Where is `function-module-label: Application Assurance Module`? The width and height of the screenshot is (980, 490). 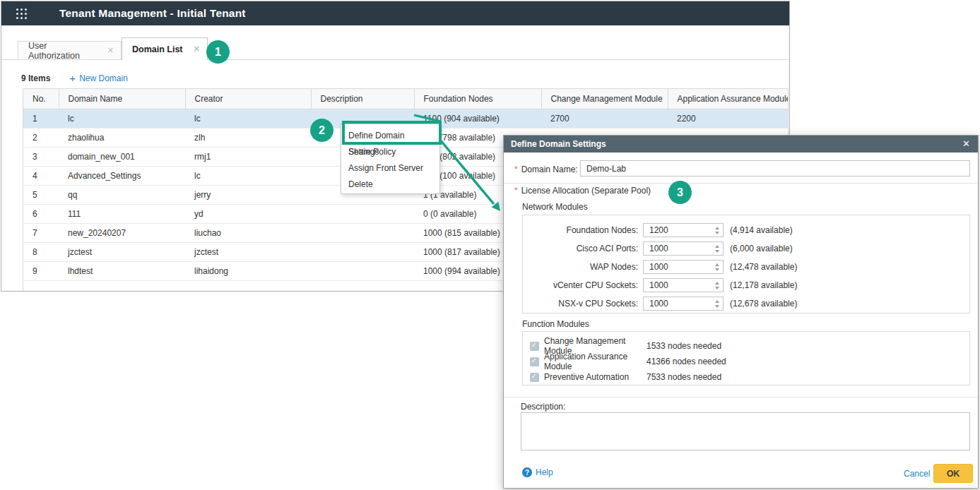
function-module-label: Application Assurance Module is located at coordinates (595, 361).